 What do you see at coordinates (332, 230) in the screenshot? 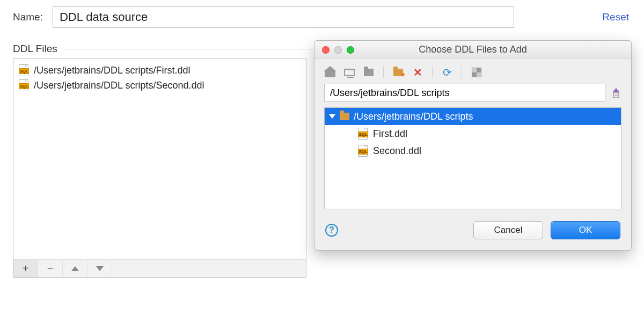
I see `help-icon: ?` at bounding box center [332, 230].